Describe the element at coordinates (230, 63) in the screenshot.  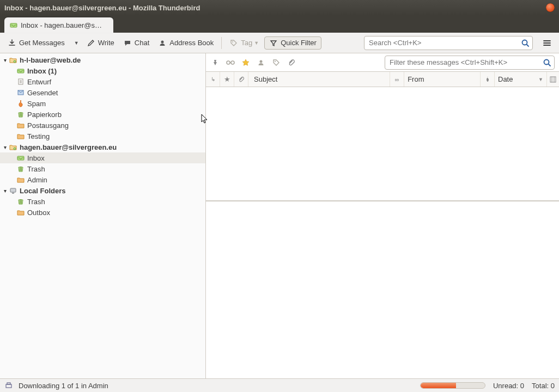
I see `unread-filter-icon` at that location.